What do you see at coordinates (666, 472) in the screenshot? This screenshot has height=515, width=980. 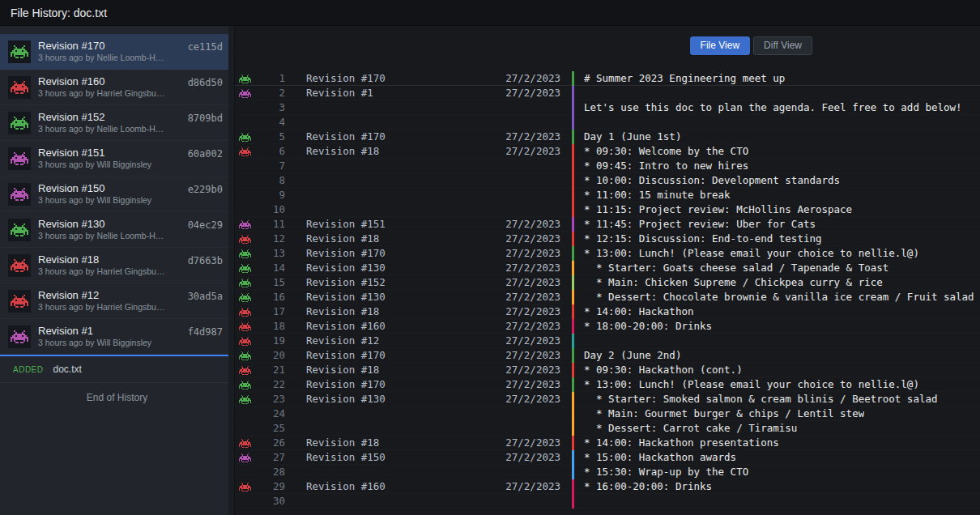 I see `line-text: * 15:30: Wrap-up by the CTO` at bounding box center [666, 472].